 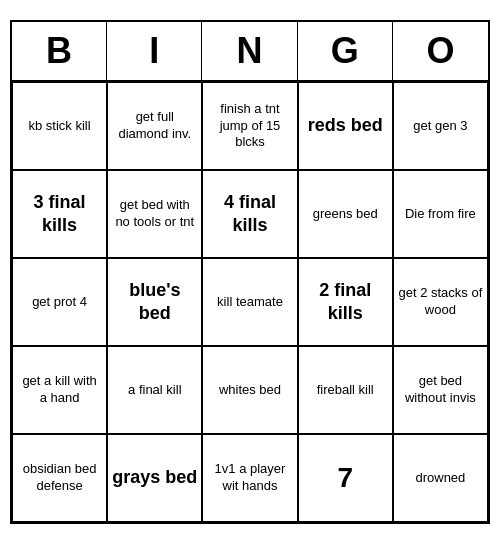 I want to click on bingo-cell: whites bed, so click(x=250, y=390).